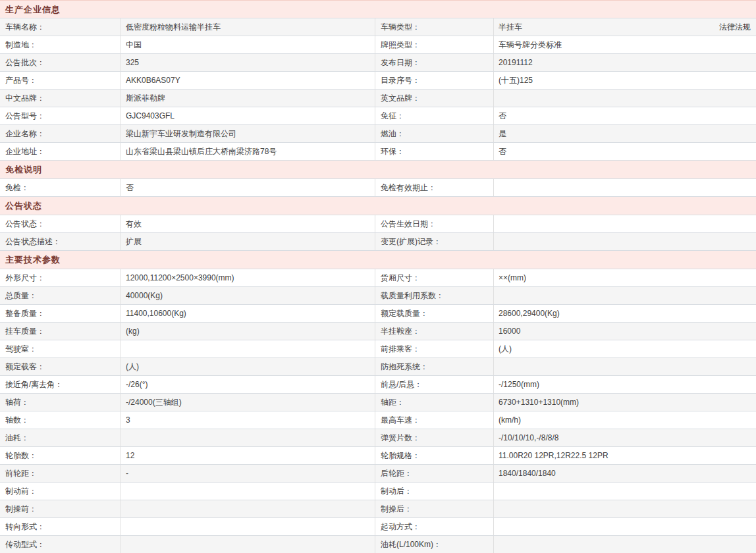  Describe the element at coordinates (435, 296) in the screenshot. I see `field-label: 载质量利用系数：` at that location.